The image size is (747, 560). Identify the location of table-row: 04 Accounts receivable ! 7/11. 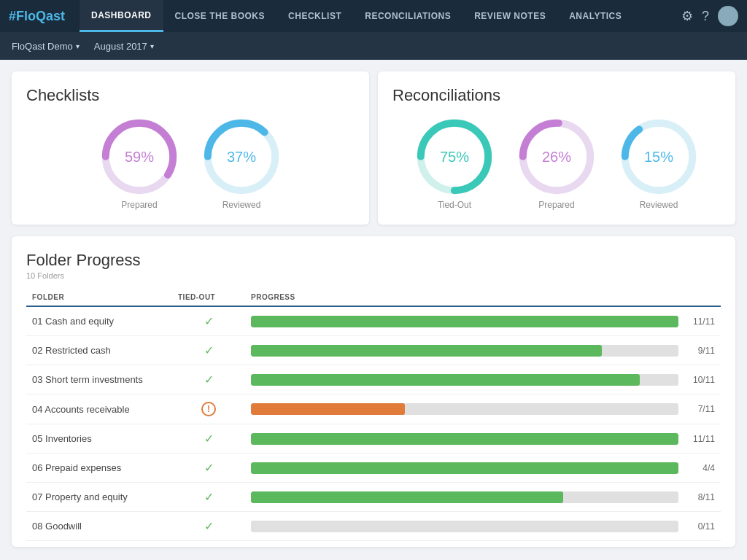
(374, 410).